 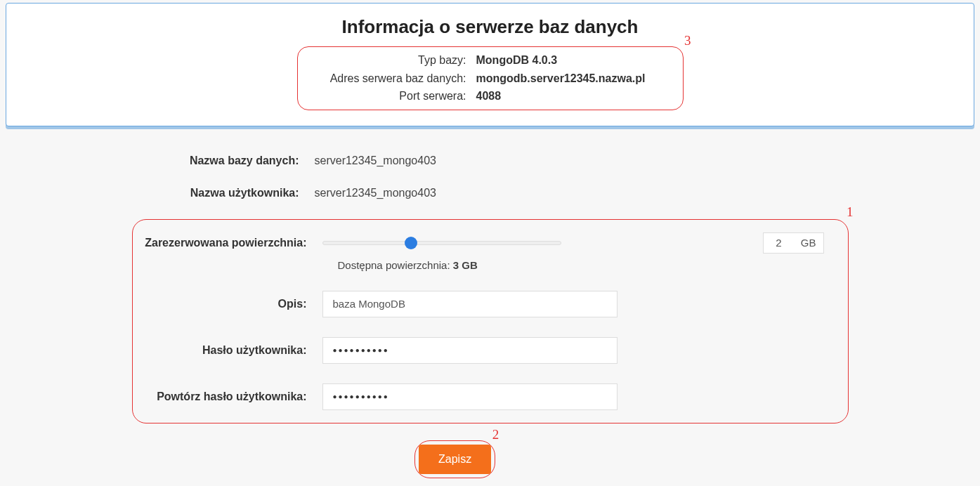 I want to click on db-addr-value: mongodb.server12345.nazwa.pl, so click(x=561, y=79).